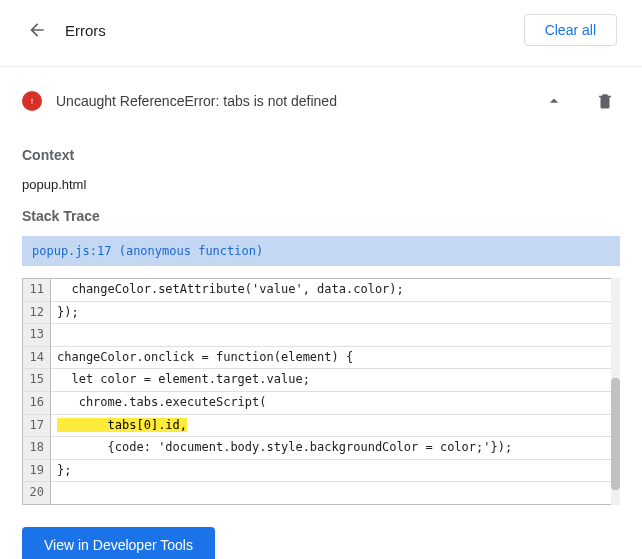 The height and width of the screenshot is (559, 642). I want to click on context-heading: Context, so click(321, 155).